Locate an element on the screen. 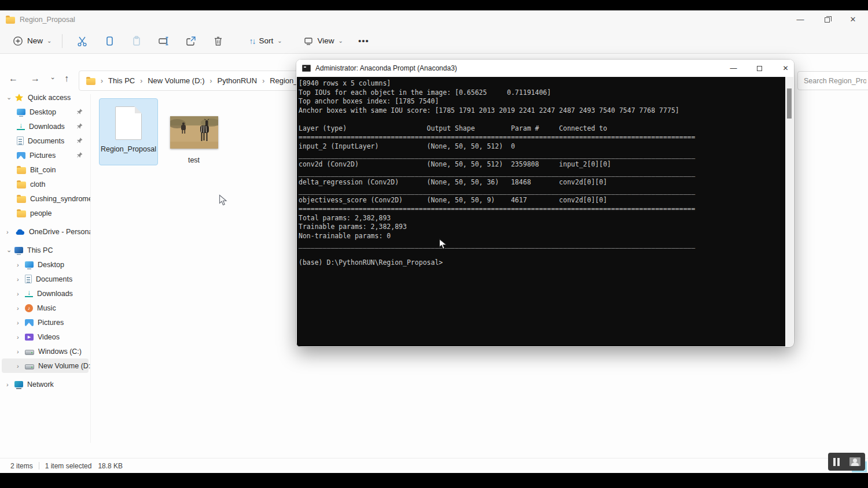 Image resolution: width=868 pixels, height=488 pixels. terminal-line is located at coordinates (542, 120).